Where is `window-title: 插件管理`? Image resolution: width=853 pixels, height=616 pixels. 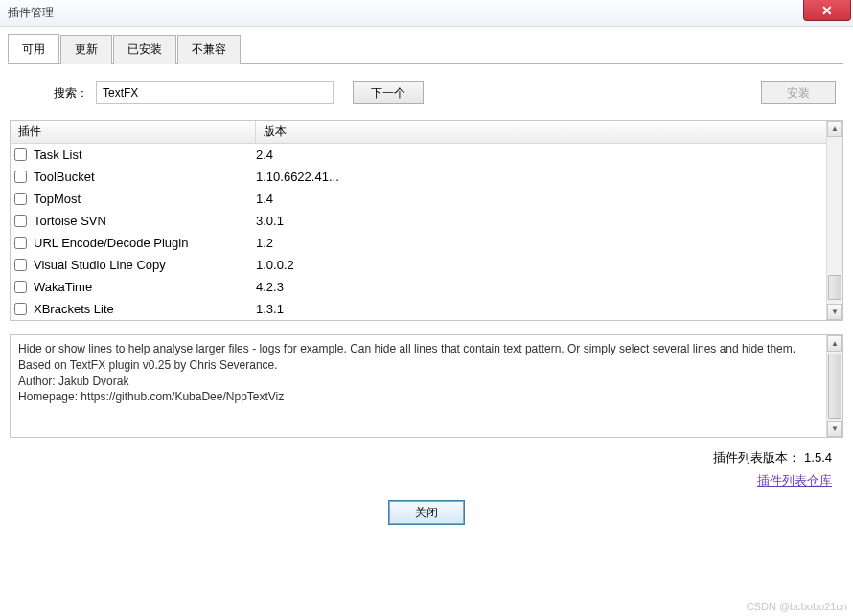
window-title: 插件管理 is located at coordinates (31, 13).